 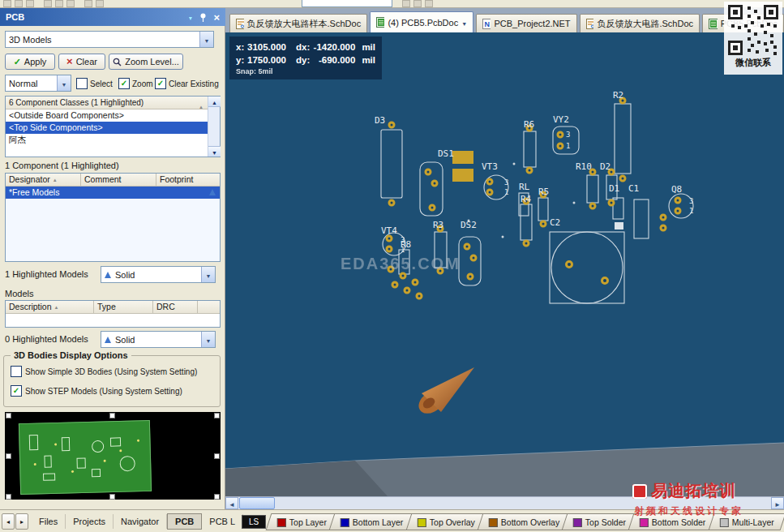 What do you see at coordinates (8, 521) in the screenshot?
I see `tab-scroll-left-icon: ◂` at bounding box center [8, 521].